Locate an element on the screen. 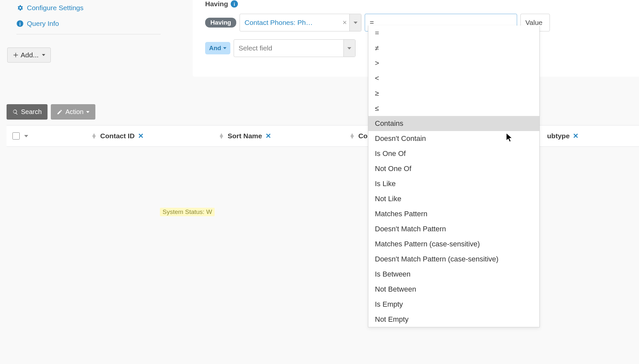 This screenshot has width=639, height=364. field-selected-label: Contact Phones: Ph… is located at coordinates (290, 23).